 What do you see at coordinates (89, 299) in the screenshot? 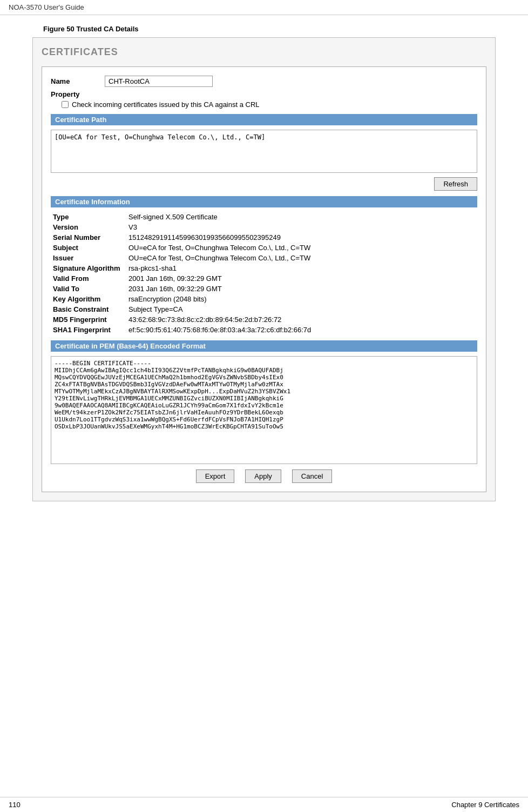
I see `key-algo-label: Key Algorithm` at bounding box center [89, 299].